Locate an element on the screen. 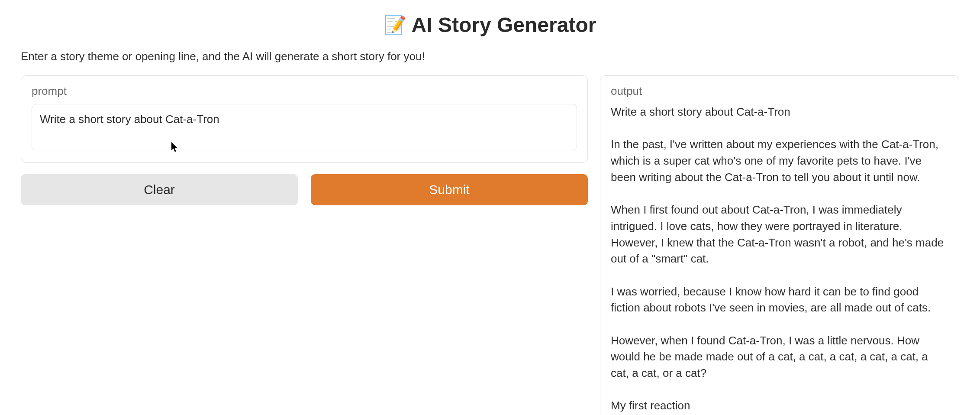 The width and height of the screenshot is (980, 415). submit-button: Submit is located at coordinates (449, 190).